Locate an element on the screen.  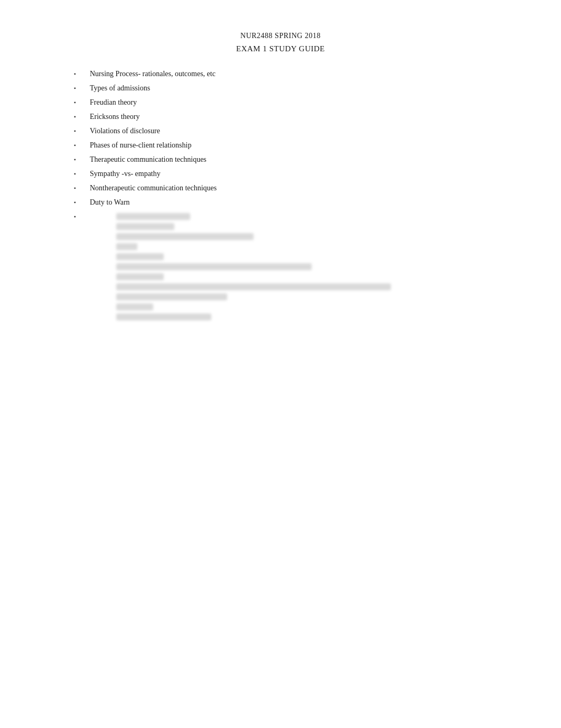
list-item: ▪ Phases of nurse-client relationship is located at coordinates (286, 145).